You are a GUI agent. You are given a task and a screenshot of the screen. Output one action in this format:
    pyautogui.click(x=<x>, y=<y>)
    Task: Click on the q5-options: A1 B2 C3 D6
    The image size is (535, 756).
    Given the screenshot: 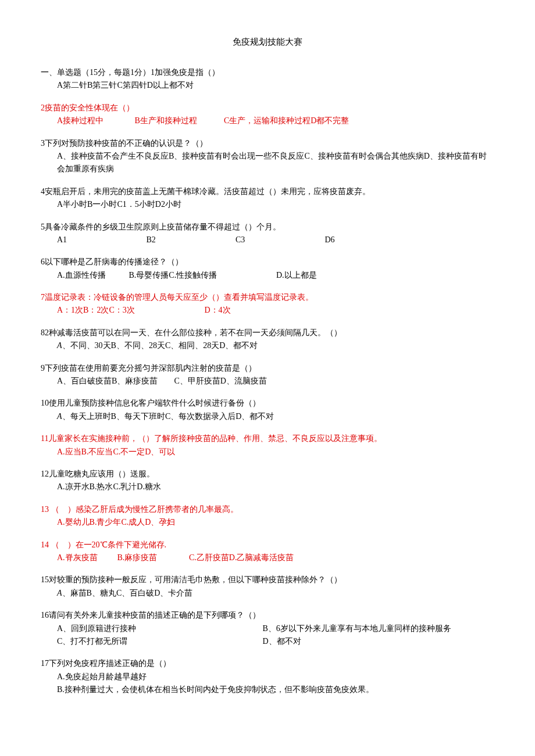 What is the action you would take?
    pyautogui.click(x=268, y=240)
    